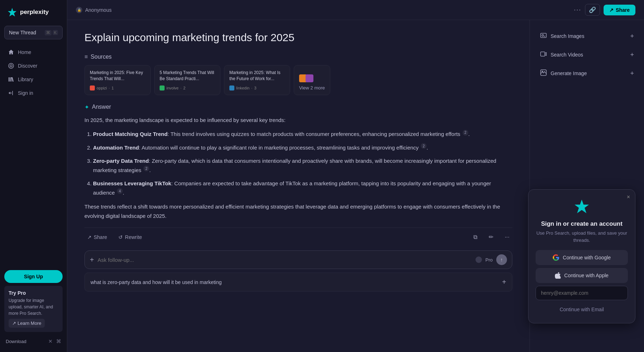 This screenshot has height=352, width=644. What do you see at coordinates (569, 73) in the screenshot?
I see `generate-image-label: Generate Image` at bounding box center [569, 73].